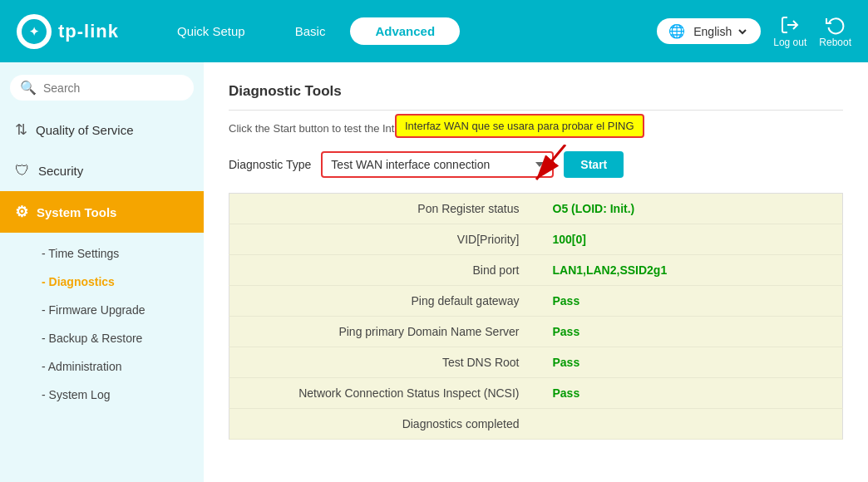 The height and width of the screenshot is (482, 868). What do you see at coordinates (28, 88) in the screenshot?
I see `search-icon: 🔍` at bounding box center [28, 88].